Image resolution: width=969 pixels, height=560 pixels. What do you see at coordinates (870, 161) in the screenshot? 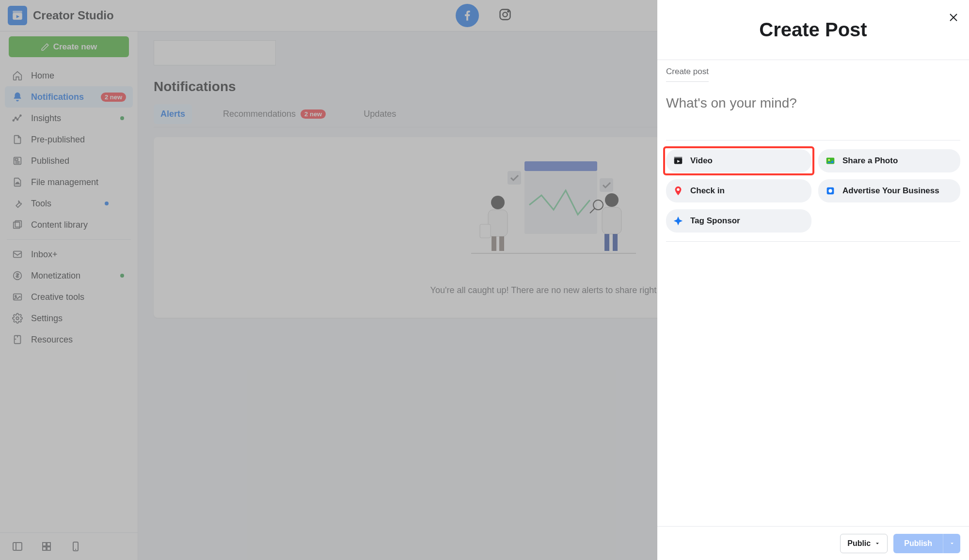
I see `attach-label: Share a Photo` at bounding box center [870, 161].